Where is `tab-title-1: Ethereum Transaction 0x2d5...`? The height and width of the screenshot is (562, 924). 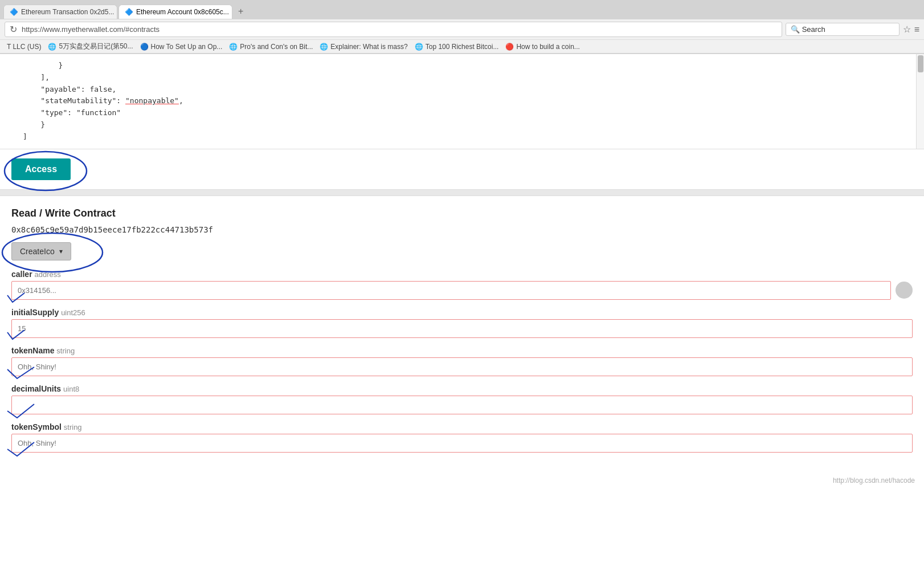
tab-title-1: Ethereum Transaction 0x2d5... is located at coordinates (67, 12).